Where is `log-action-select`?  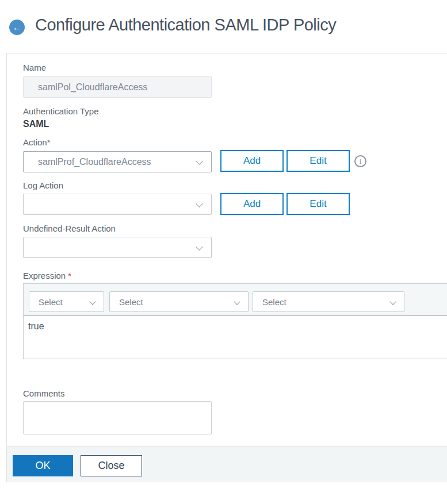
log-action-select is located at coordinates (117, 205).